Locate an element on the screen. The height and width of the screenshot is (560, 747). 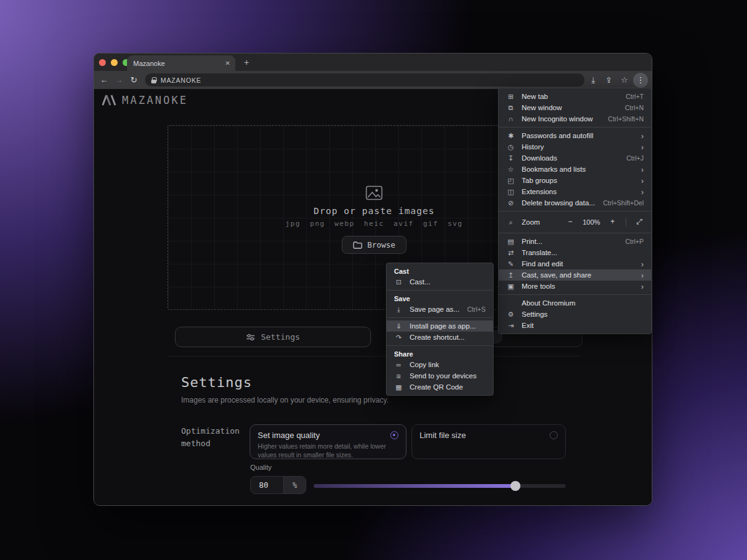
close-window-button is located at coordinates (102, 62).